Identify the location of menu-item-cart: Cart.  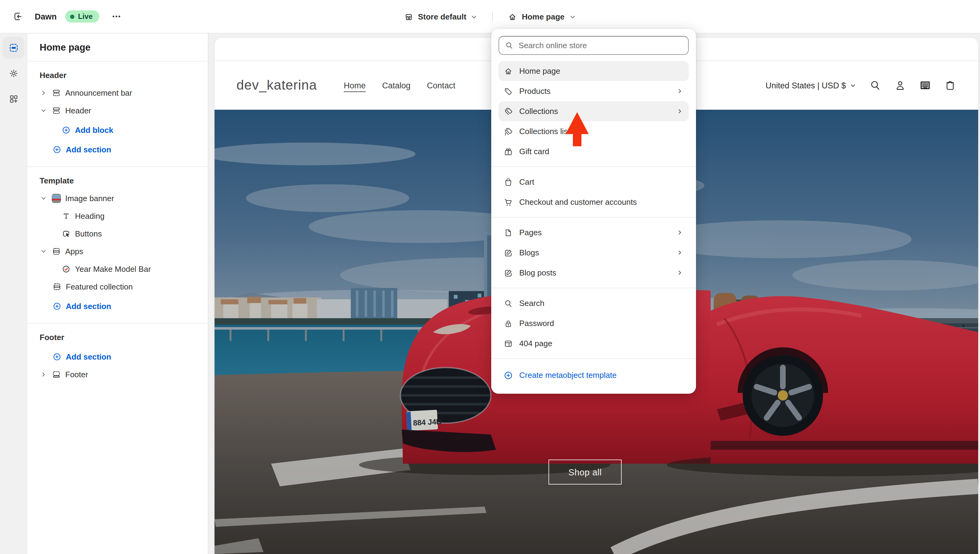
(593, 182).